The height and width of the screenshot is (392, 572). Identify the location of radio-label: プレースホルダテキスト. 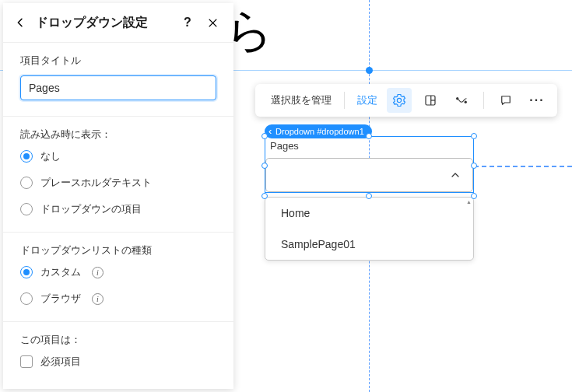
(97, 183).